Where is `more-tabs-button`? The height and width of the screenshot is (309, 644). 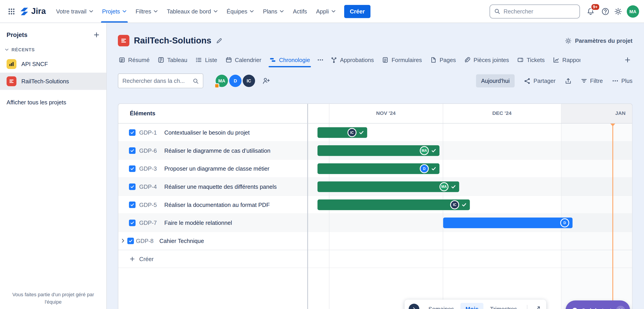
more-tabs-button is located at coordinates (320, 60).